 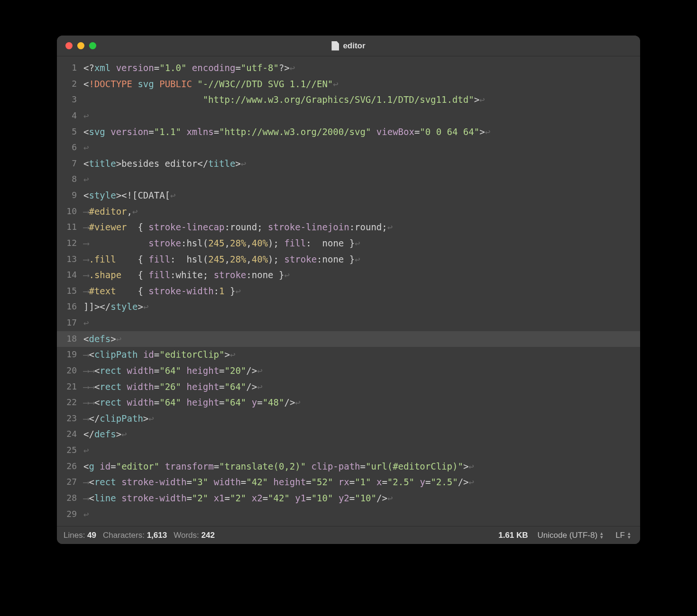 What do you see at coordinates (348, 260) in the screenshot?
I see `code-line: 13⟶.fill { fill: hsl(245,28%,40%); strok…` at bounding box center [348, 260].